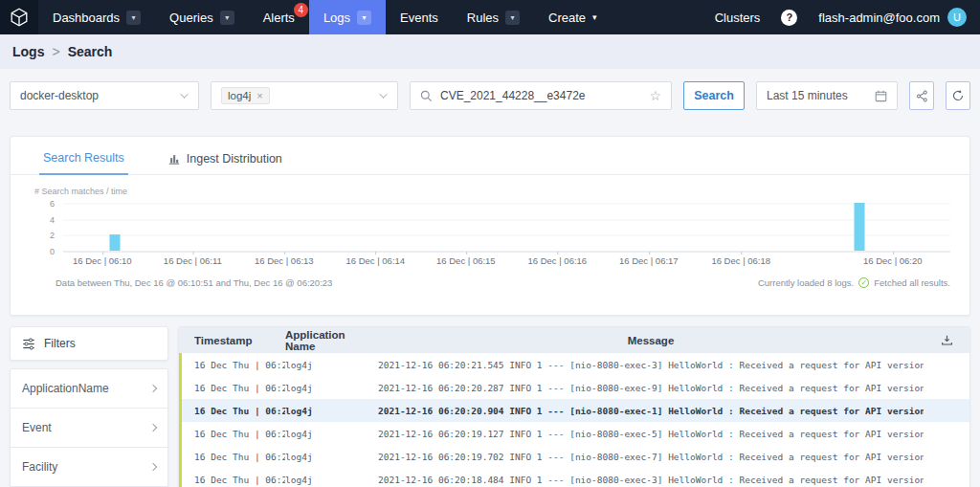 The width and height of the screenshot is (980, 487). Describe the element at coordinates (494, 17) in the screenshot. I see `nav-rules: Rules ▾` at that location.